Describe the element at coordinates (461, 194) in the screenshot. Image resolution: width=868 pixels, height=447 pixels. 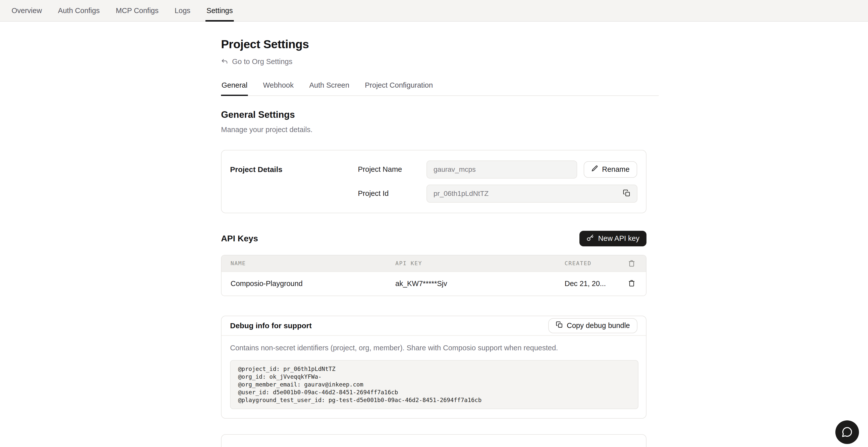
I see `project-id-value: pr_06th1pLdNtTZ` at that location.